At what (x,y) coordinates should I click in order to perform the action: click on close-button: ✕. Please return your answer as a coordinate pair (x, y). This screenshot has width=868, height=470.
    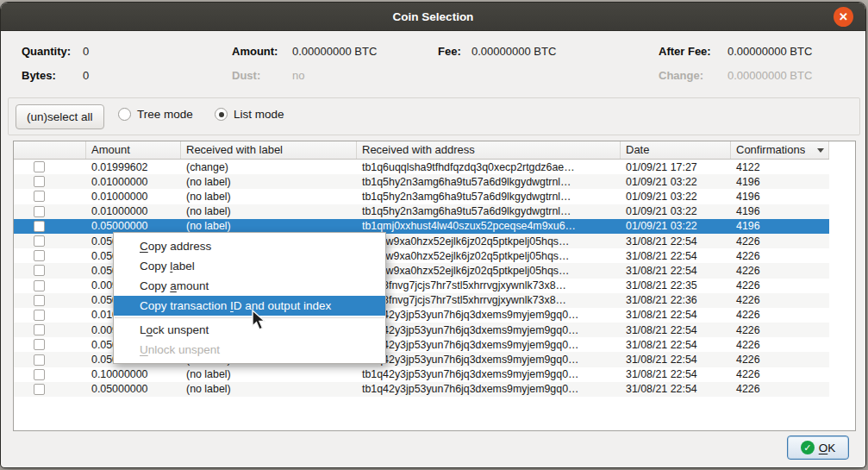
    Looking at the image, I should click on (843, 17).